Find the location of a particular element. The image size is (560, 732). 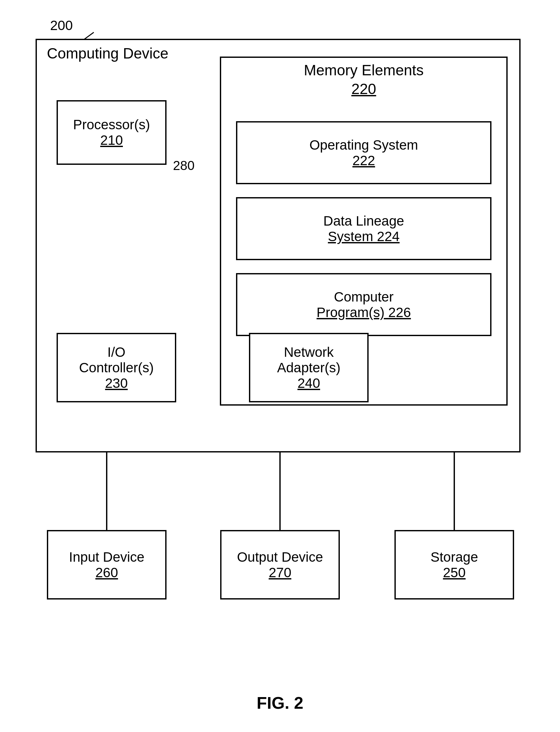

io-line3: 230 is located at coordinates (116, 383).